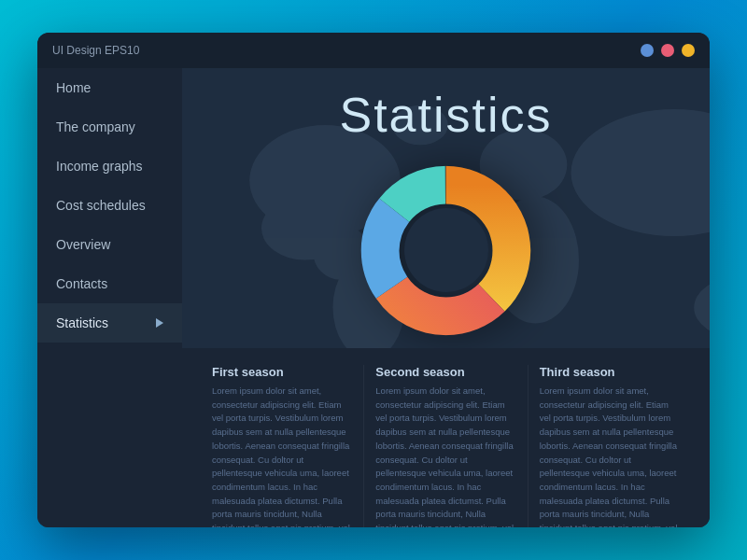 This screenshot has width=747, height=560. I want to click on season-1-title: First season, so click(282, 371).